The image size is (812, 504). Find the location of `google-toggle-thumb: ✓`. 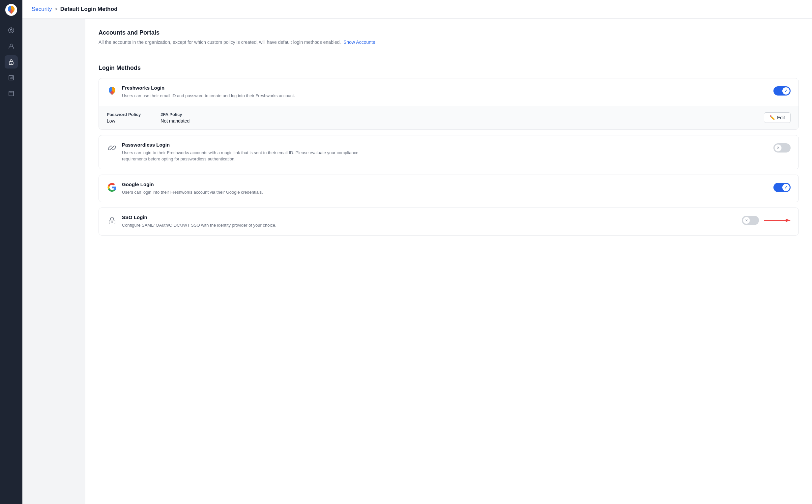

google-toggle-thumb: ✓ is located at coordinates (786, 187).